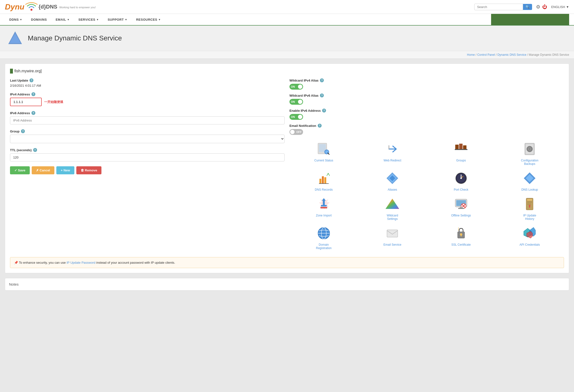  Describe the element at coordinates (324, 178) in the screenshot. I see `dns-records-icon` at that location.